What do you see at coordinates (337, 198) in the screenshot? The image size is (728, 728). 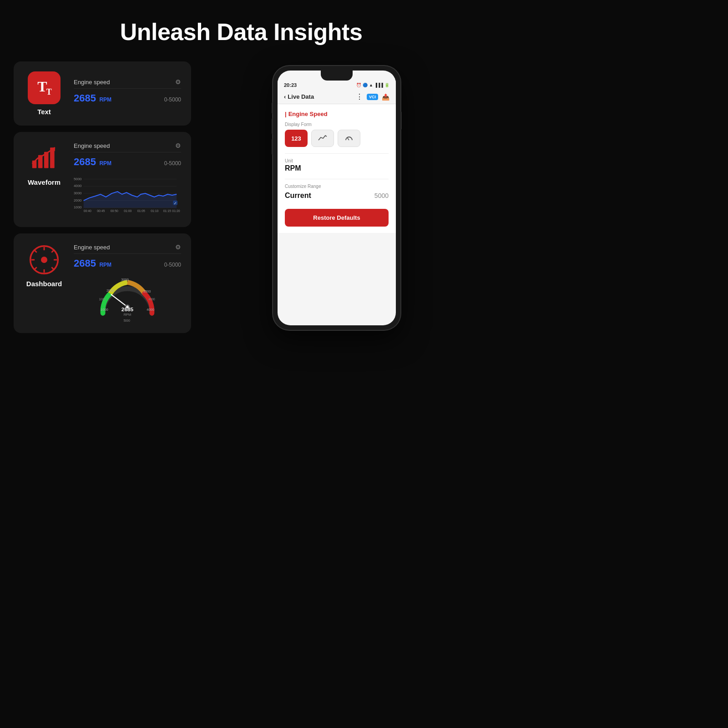 I see `phone-frame: 20:23 ⏰ 🔵 ▲ ▐▐▐ 🔋 ‹ Live Da` at bounding box center [337, 198].